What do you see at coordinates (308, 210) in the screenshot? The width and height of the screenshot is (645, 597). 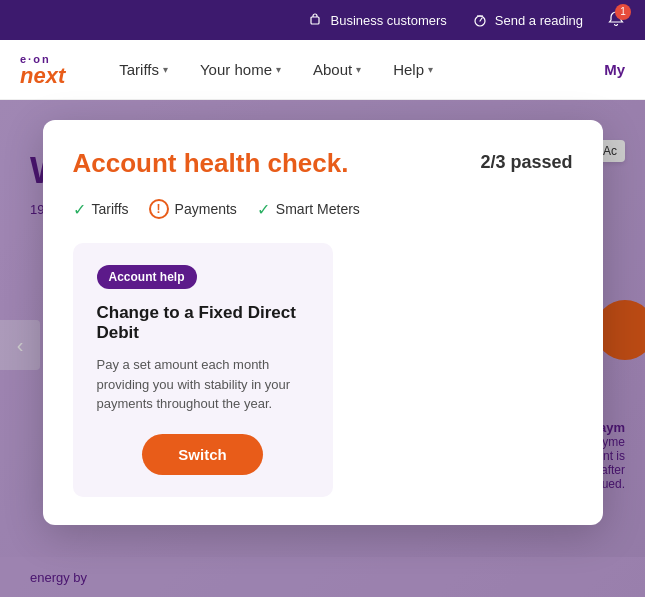 I see `check-item-smart-meters: ✓ Smart Meters` at bounding box center [308, 210].